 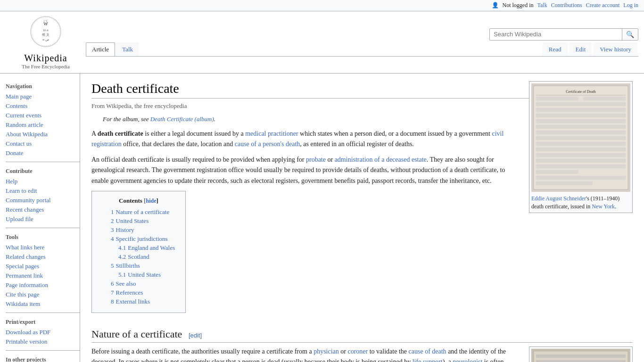 What do you see at coordinates (42, 200) in the screenshot?
I see `sidebar-item-community-portal: Community portal` at bounding box center [42, 200].